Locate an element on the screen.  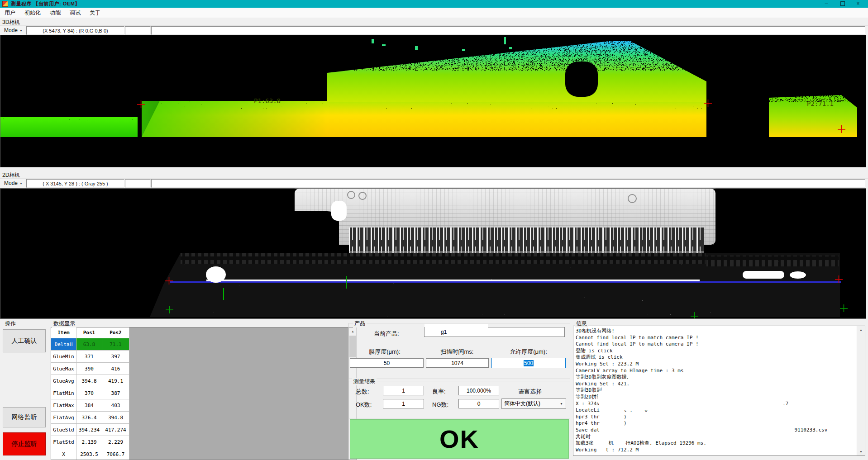
close-button: × is located at coordinates (858, 4).